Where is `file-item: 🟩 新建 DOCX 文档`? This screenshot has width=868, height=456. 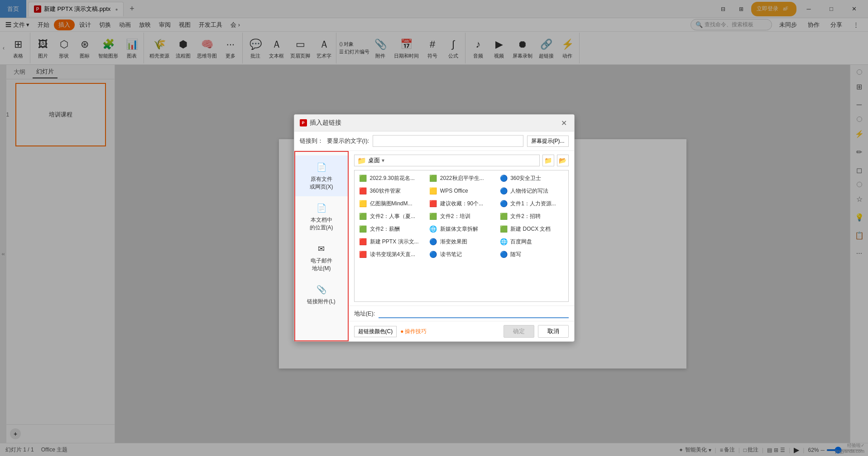
file-item: 🟩 新建 DOCX 文档 is located at coordinates (532, 229).